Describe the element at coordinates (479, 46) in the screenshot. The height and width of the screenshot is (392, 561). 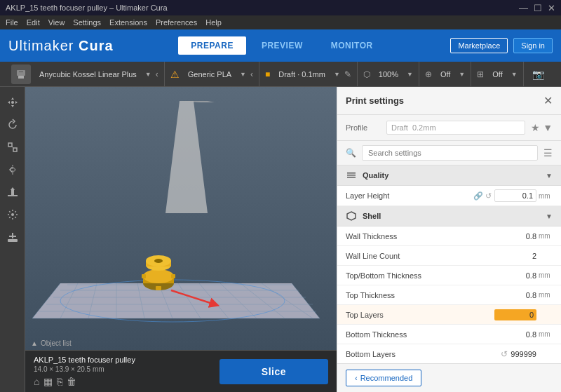
I see `marketplace-button: Marketplace` at that location.